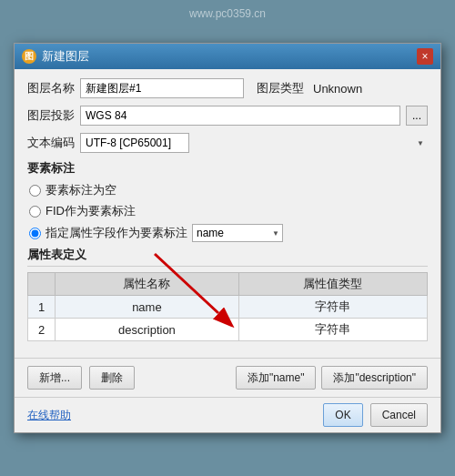 The width and height of the screenshot is (455, 476). I want to click on ok-cancel-group: OK Cancel, so click(375, 415).